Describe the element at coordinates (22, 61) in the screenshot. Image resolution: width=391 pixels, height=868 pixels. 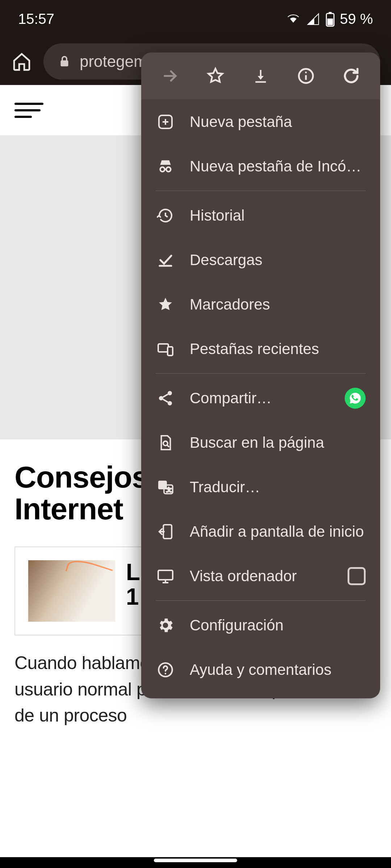
I see `home-button` at that location.